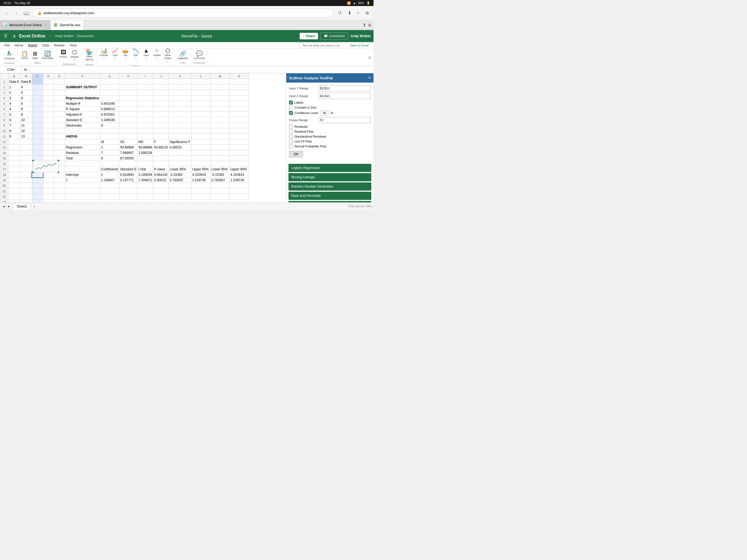  What do you see at coordinates (109, 98) in the screenshot?
I see `cell-G4` at bounding box center [109, 98].